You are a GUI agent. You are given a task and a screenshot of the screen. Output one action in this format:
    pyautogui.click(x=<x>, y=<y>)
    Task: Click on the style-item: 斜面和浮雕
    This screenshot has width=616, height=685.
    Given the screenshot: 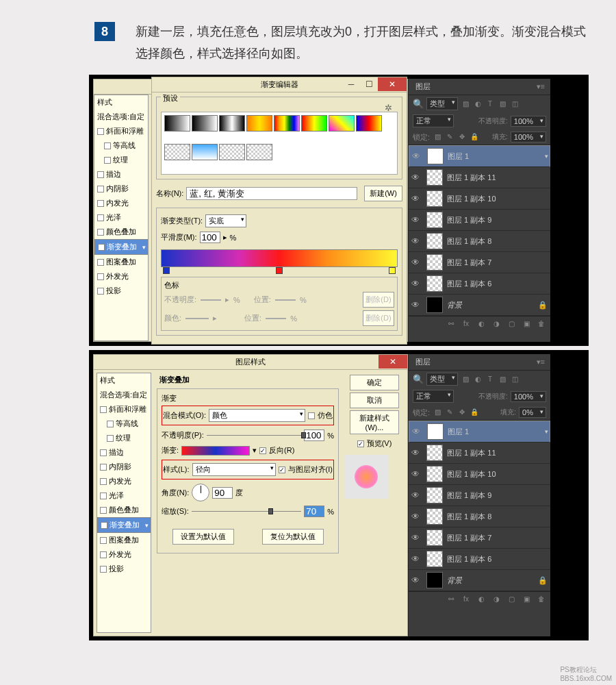 What is the action you would take?
    pyautogui.click(x=121, y=132)
    